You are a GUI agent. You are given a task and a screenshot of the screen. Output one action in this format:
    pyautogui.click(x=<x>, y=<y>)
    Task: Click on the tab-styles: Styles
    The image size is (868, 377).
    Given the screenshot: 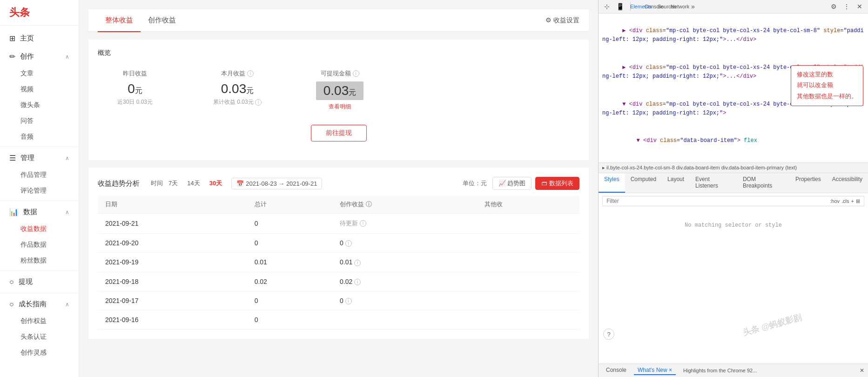 What is the action you would take?
    pyautogui.click(x=612, y=183)
    